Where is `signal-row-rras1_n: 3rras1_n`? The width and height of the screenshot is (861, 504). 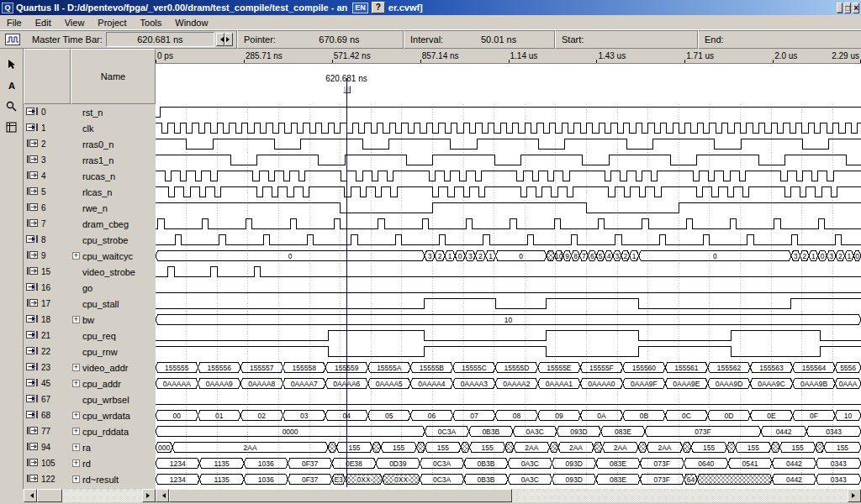 signal-row-rras1_n: 3rras1_n is located at coordinates (89, 160).